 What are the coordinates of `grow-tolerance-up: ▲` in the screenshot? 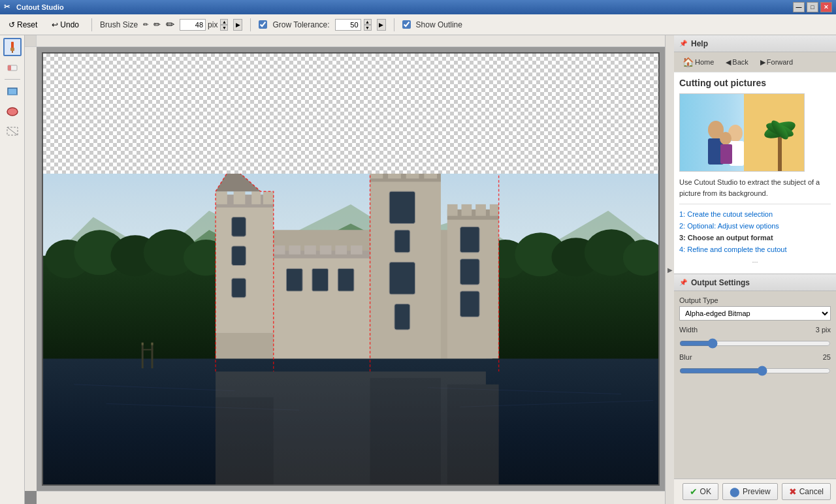 It's located at (368, 22).